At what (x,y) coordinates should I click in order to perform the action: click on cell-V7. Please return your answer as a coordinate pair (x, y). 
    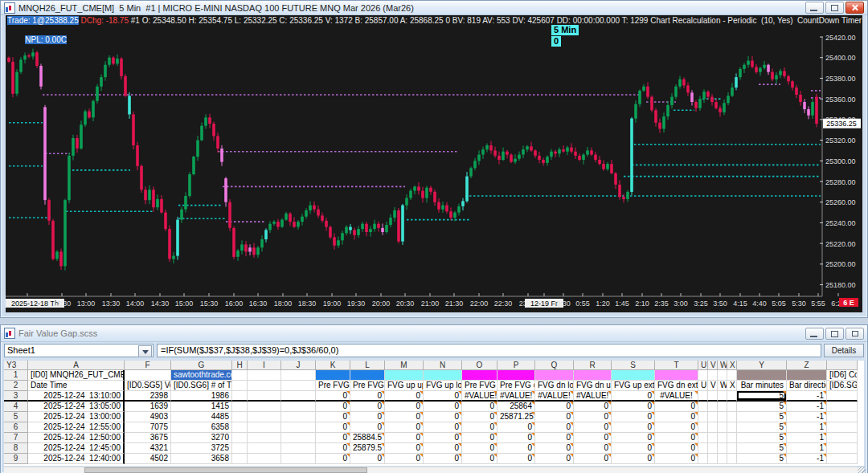
    Looking at the image, I should click on (713, 438).